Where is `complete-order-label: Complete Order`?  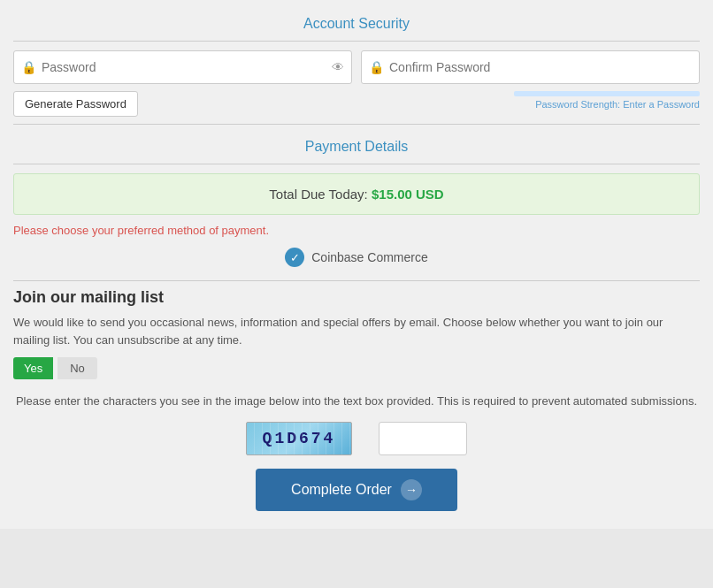
complete-order-label: Complete Order is located at coordinates (341, 490).